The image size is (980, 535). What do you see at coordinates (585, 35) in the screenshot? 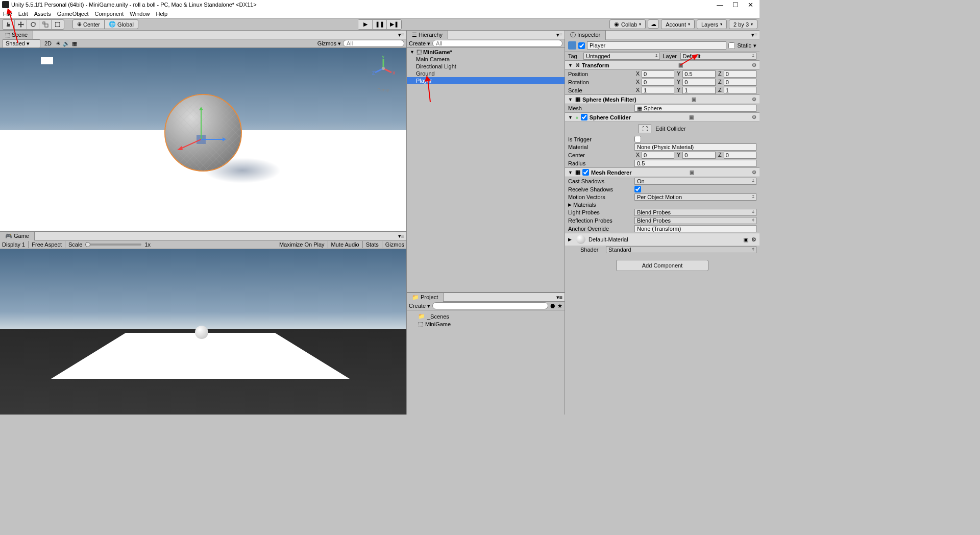
I see `inspector-tab: ⓘ Inspector` at bounding box center [585, 35].